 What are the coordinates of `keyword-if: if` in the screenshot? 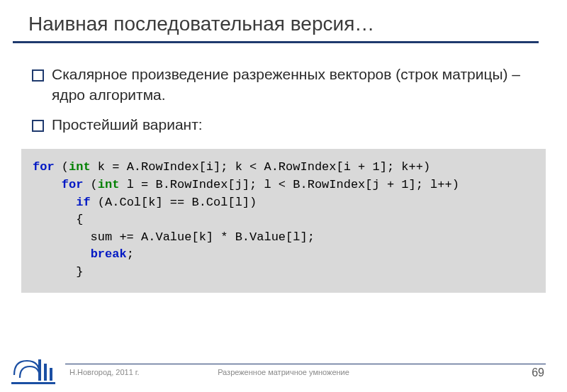 It's located at (83, 203).